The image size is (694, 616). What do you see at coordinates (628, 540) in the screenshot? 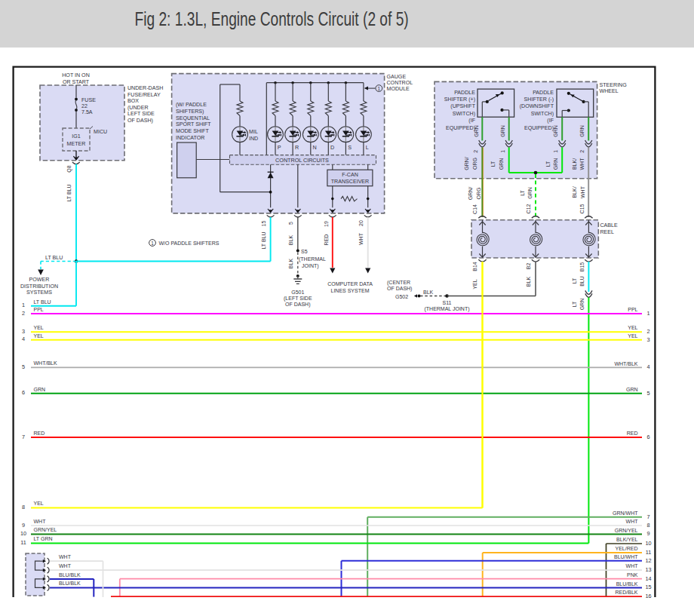
I see `svg-text: BLK/YEL` at bounding box center [628, 540].